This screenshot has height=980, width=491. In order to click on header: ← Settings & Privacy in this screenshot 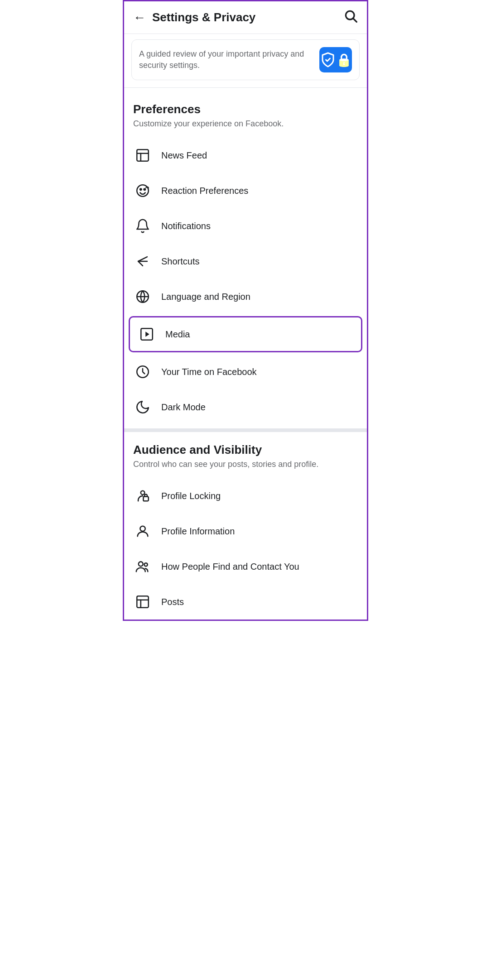, I will do `click(246, 18)`.